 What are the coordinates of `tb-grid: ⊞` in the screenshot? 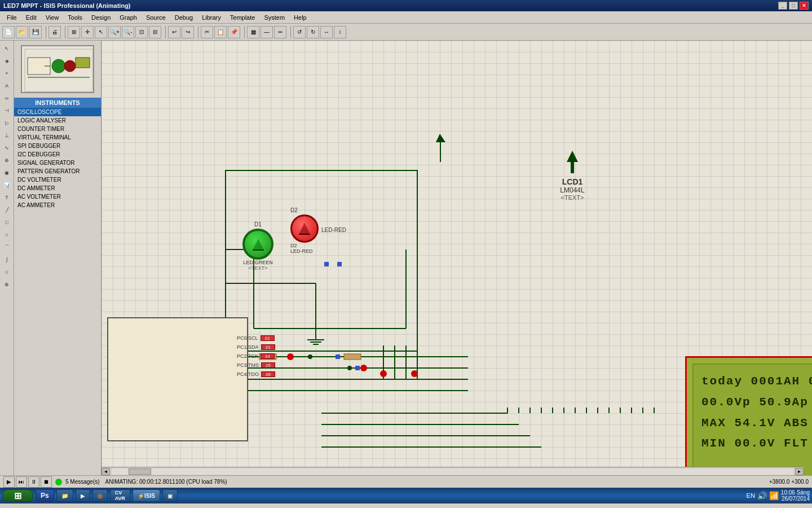 It's located at (74, 32).